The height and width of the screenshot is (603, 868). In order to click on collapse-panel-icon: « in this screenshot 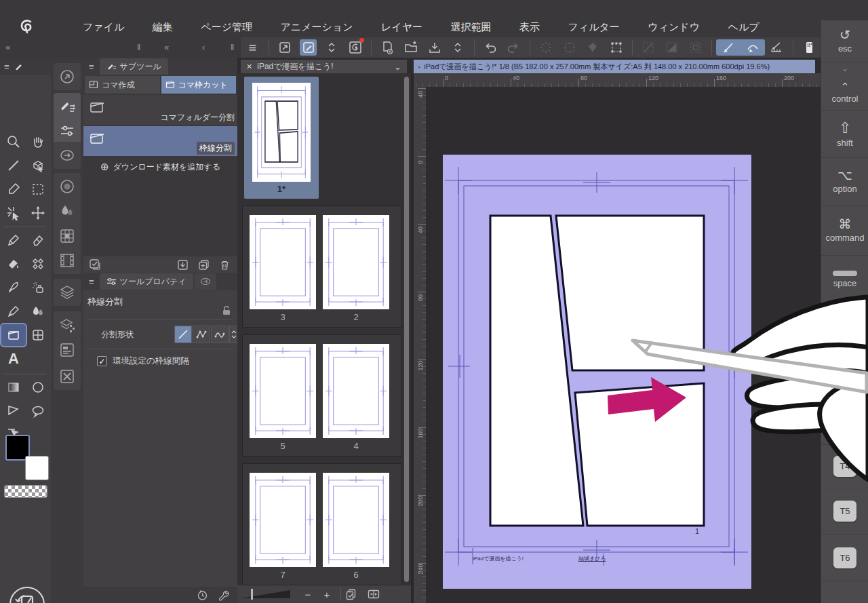, I will do `click(167, 47)`.